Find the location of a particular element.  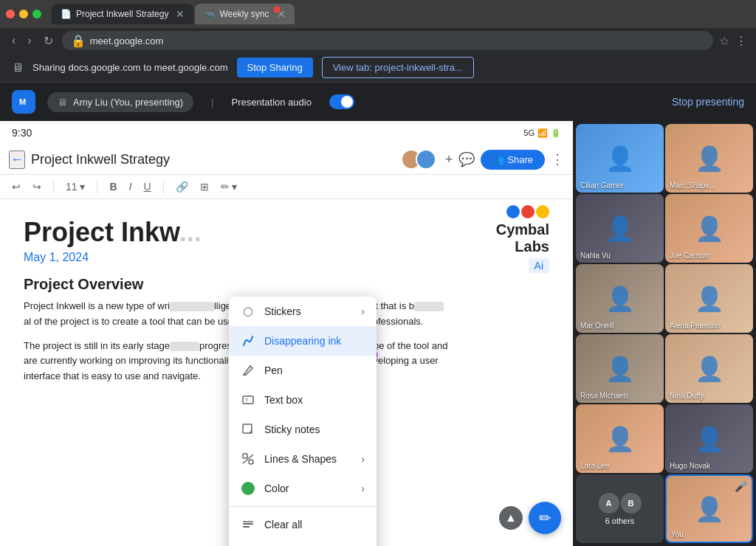

video-tile-rosa: 👤 Rosa Michaels is located at coordinates (620, 369).